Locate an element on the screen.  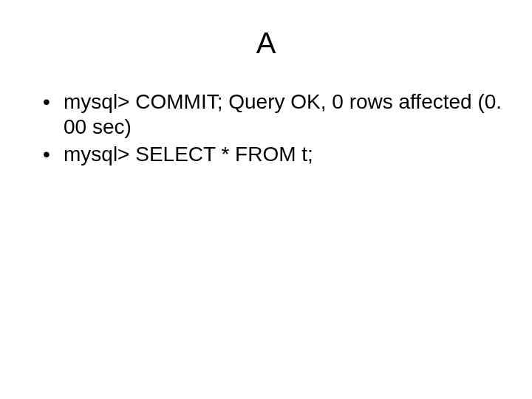
bullet-item: mysql> SELECT * FROM t; is located at coordinates (273, 154).